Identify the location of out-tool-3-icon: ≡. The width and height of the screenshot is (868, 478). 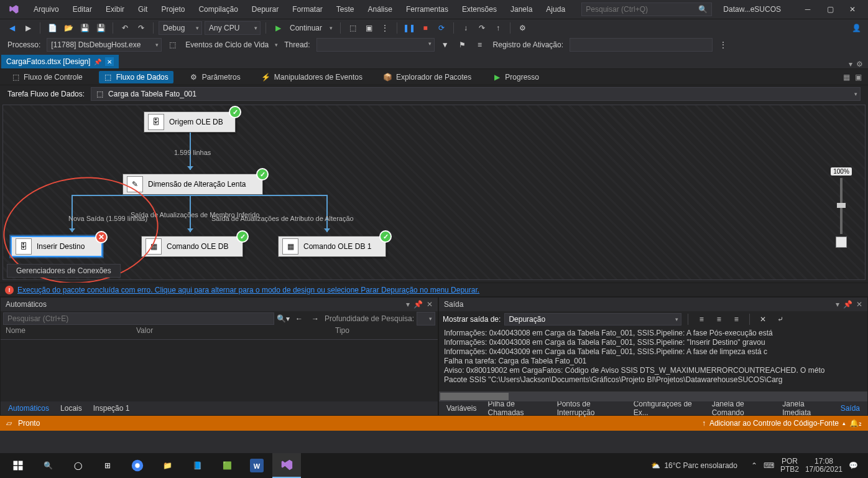
(736, 319).